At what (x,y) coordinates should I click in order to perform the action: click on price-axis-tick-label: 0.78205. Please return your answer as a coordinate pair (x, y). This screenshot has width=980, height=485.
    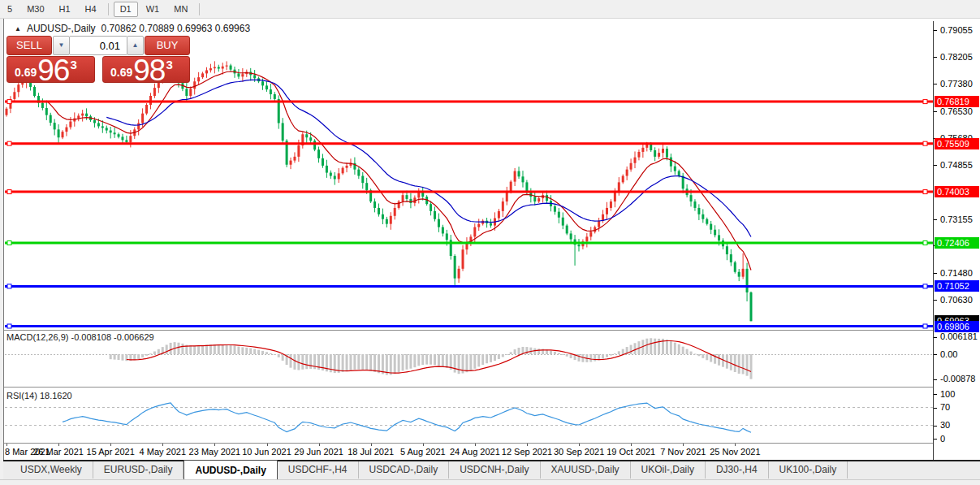
    Looking at the image, I should click on (956, 57).